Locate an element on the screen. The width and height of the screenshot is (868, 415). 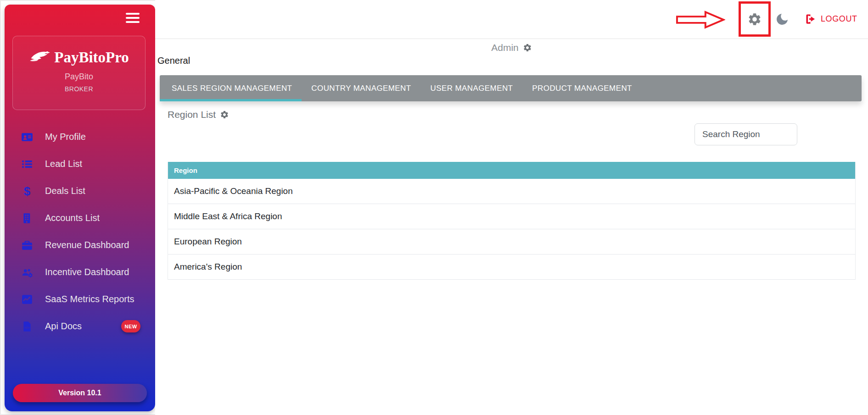
annotation-arrow-icon is located at coordinates (700, 20).